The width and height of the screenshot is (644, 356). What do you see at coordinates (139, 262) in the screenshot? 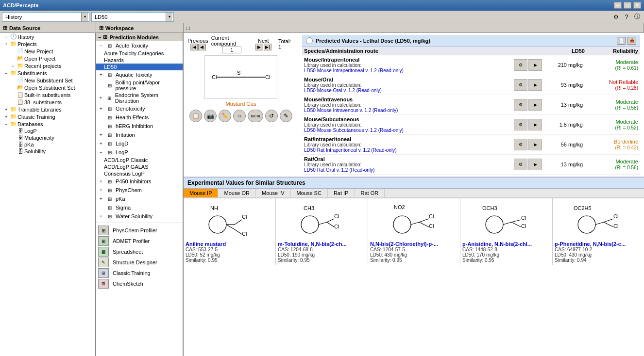
I see `pred-structure-designer: ✎ Structure Designer` at bounding box center [139, 262].